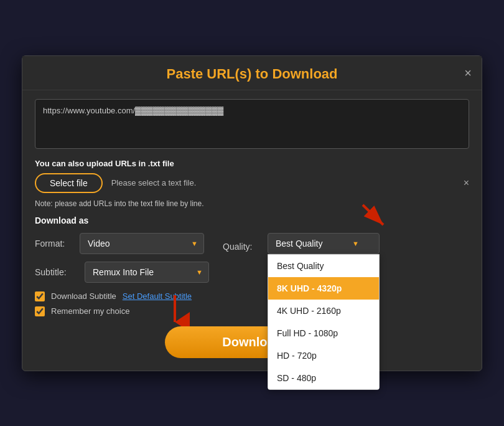  What do you see at coordinates (252, 220) in the screenshot?
I see `download-as-label: Download as` at bounding box center [252, 220].